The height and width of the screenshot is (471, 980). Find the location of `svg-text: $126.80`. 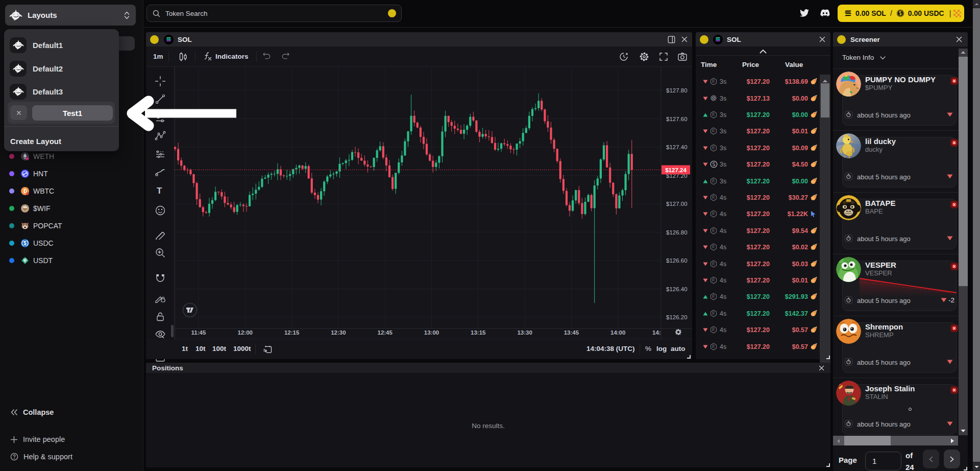

svg-text: $126.80 is located at coordinates (677, 232).